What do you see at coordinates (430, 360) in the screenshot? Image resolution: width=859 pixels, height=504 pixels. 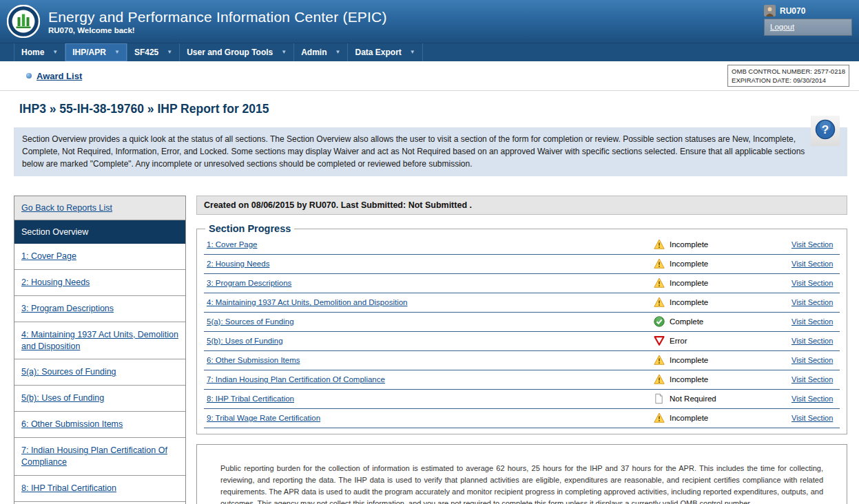 I see `section-link: 6: Other Submission Items` at bounding box center [430, 360].